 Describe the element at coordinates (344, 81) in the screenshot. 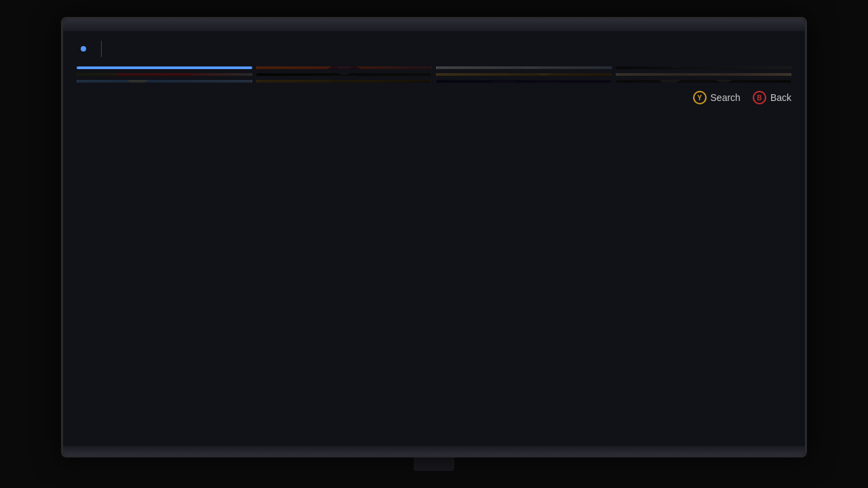

I see `show-card-generation-kill: Generation Kill` at that location.